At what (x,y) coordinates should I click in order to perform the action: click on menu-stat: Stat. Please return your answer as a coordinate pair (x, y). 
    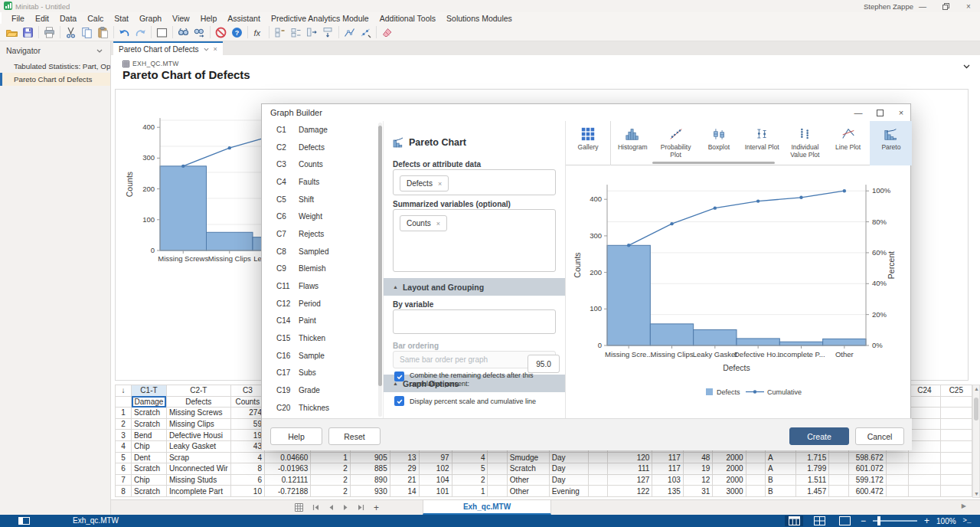
    Looking at the image, I should click on (121, 18).